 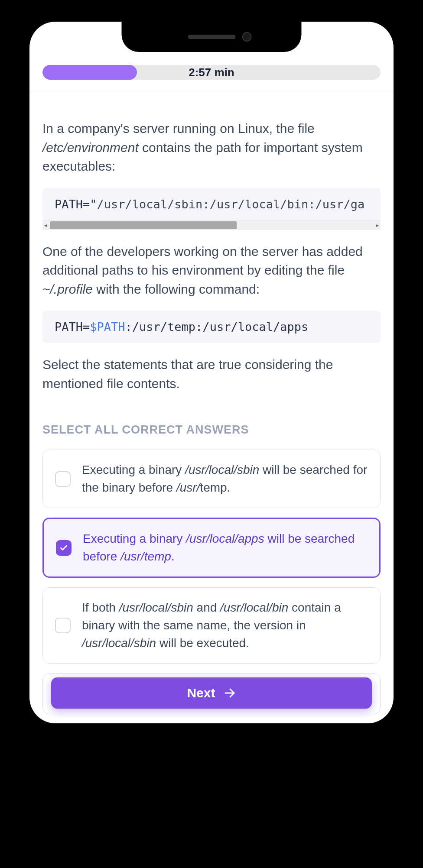 What do you see at coordinates (212, 204) in the screenshot?
I see `code-text: PATH="/usr/local/sbin:/usr/local/bin:/us…` at bounding box center [212, 204].